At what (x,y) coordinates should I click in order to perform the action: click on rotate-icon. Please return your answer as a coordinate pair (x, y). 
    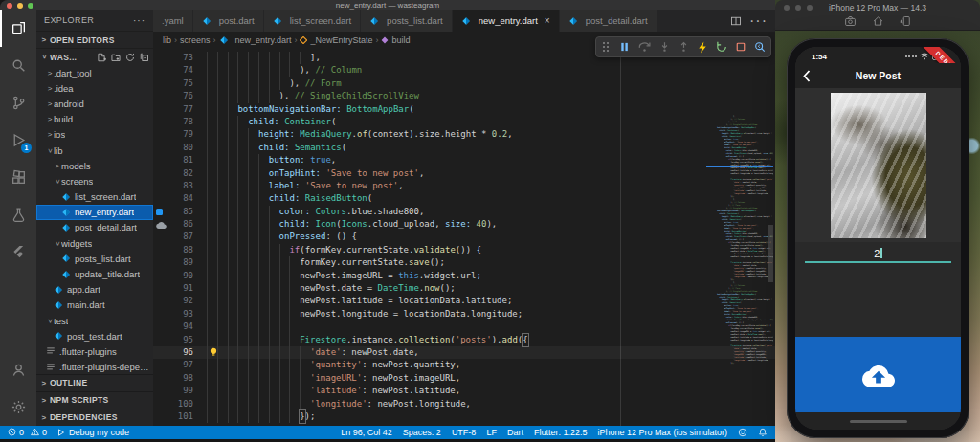
    Looking at the image, I should click on (905, 21).